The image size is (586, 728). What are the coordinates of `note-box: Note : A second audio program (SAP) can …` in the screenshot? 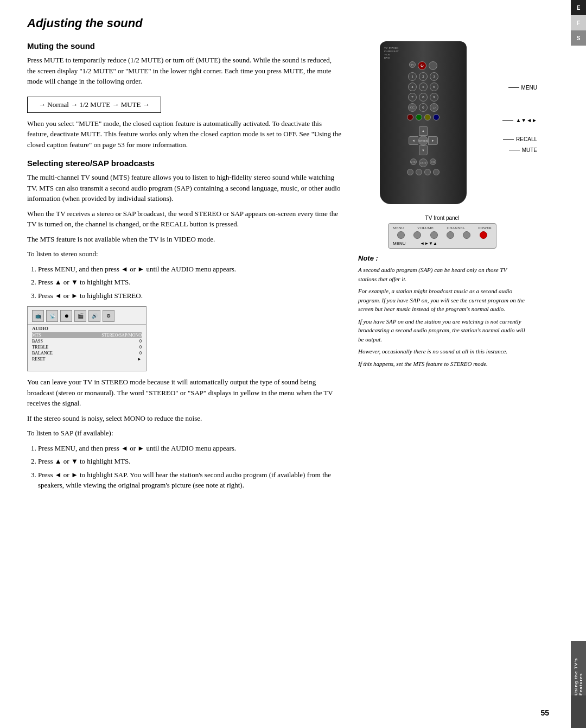 It's located at (442, 311).